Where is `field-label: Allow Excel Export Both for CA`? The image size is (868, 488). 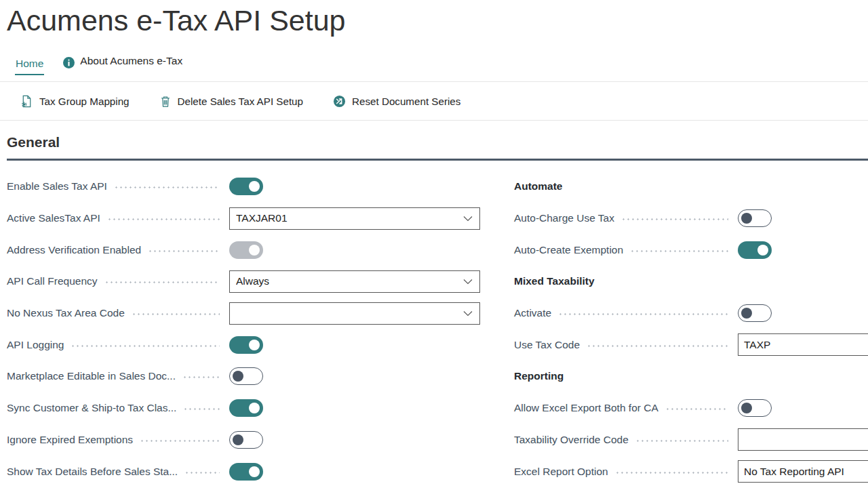 field-label: Allow Excel Export Both for CA is located at coordinates (586, 408).